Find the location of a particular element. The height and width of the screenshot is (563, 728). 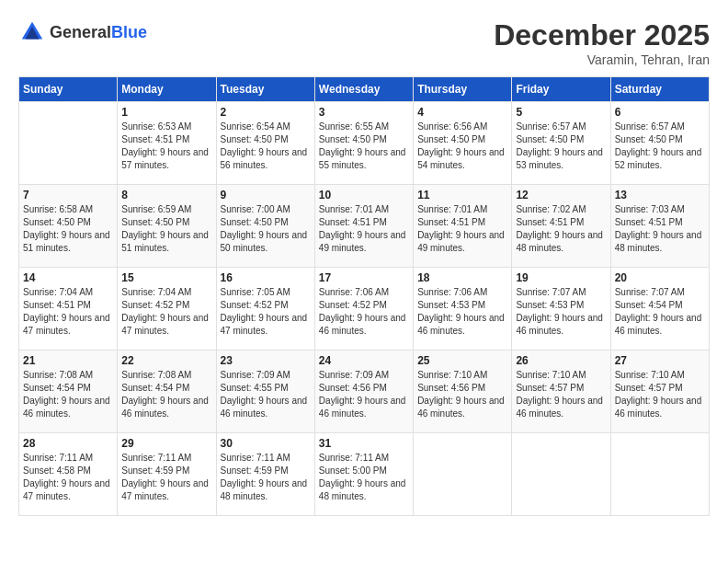

day-number: 13 is located at coordinates (660, 195).